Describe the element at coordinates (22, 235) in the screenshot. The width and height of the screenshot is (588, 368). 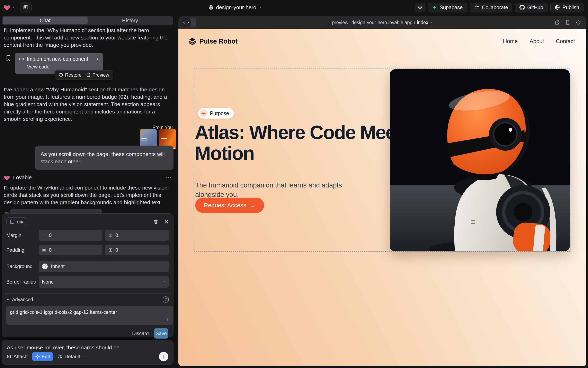
I see `margin-label: Margin` at that location.